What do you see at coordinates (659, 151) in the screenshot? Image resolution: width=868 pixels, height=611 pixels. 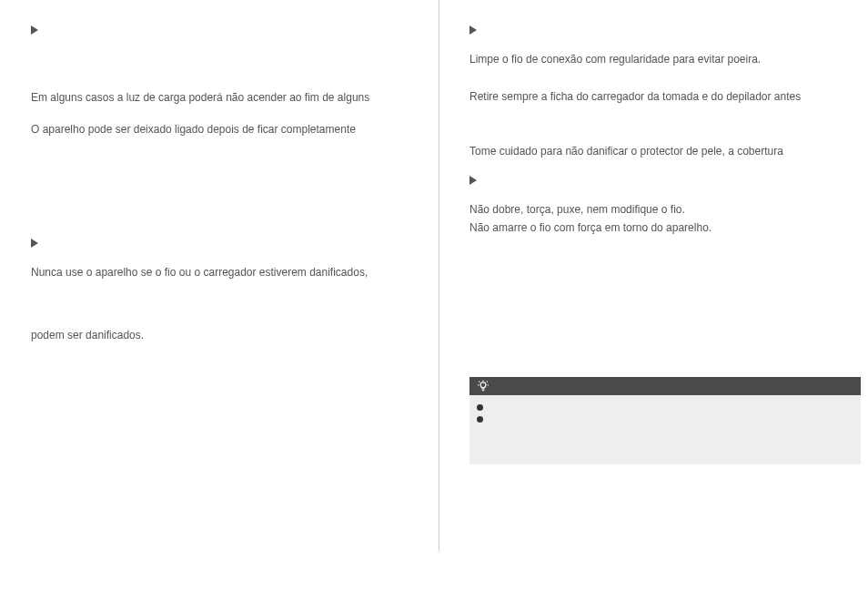 I see `paragraph-text: Tome cuidado para não danificar o protec…` at bounding box center [659, 151].